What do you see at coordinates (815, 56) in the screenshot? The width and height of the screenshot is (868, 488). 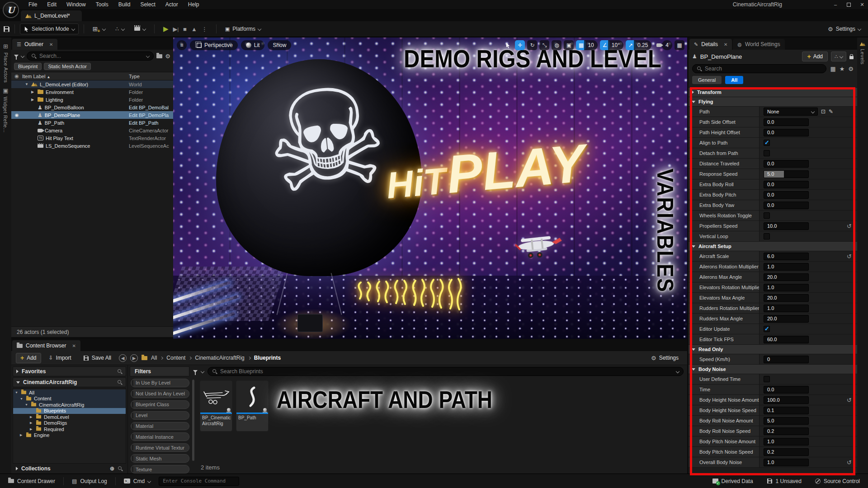 I see `add-component-button: + Add` at bounding box center [815, 56].